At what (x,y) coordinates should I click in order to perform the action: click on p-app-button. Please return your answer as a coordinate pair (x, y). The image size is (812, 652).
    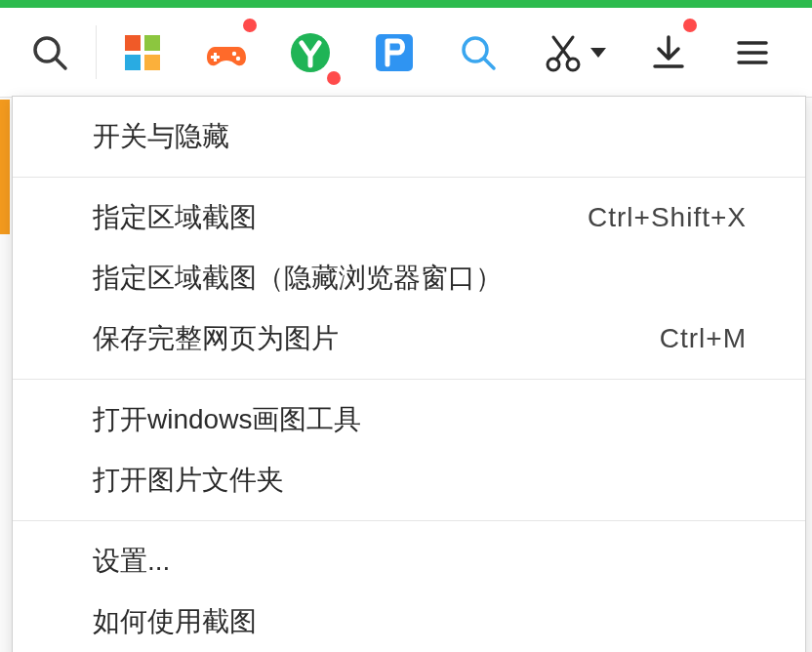
    Looking at the image, I should click on (394, 53).